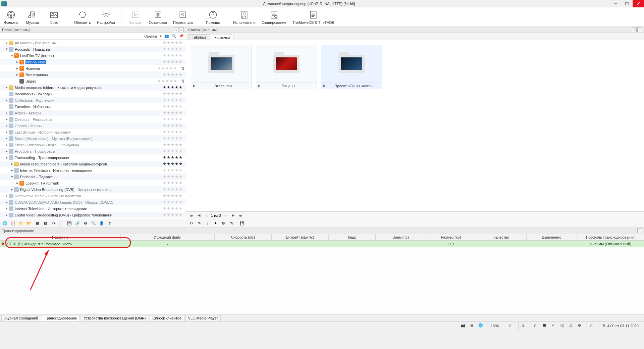 The width and height of the screenshot is (644, 349). I want to click on folder-tree: ▸All Movies - Все фильмы▾Podcasts - Подк…, so click(93, 129).